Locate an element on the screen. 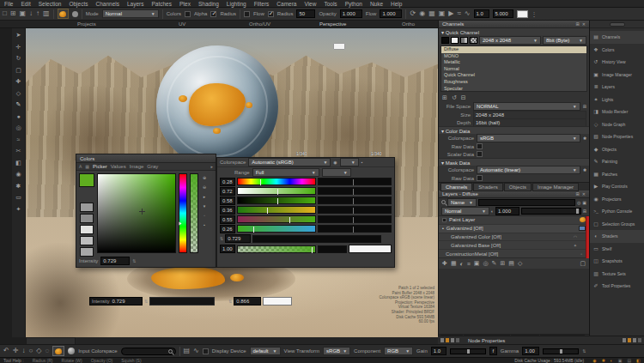  radius-value-field: 50 is located at coordinates (306, 14).